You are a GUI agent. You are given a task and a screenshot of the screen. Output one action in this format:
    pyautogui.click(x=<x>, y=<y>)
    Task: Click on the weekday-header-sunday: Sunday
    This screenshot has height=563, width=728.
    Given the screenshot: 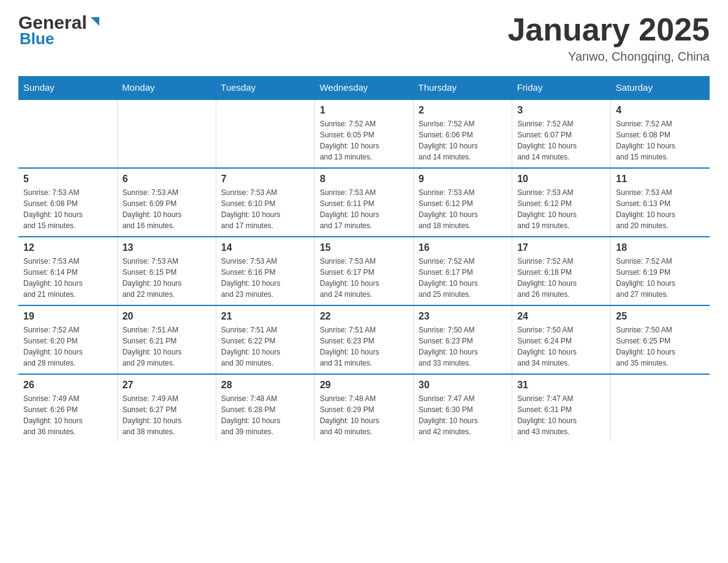 What is the action you would take?
    pyautogui.click(x=67, y=88)
    